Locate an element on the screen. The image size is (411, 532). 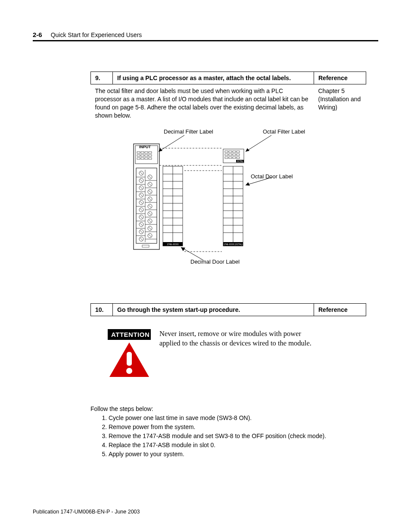
page-number: 2-6 is located at coordinates (37, 34).